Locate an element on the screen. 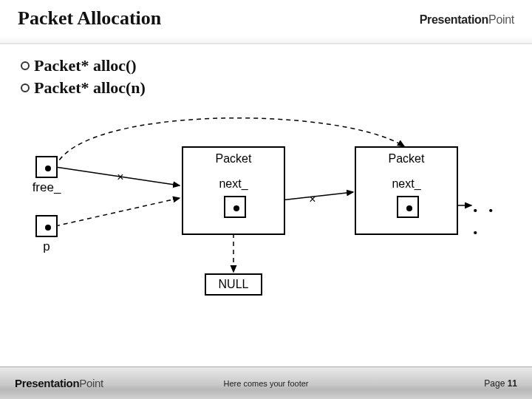  footer-brand-light: Point is located at coordinates (92, 383).